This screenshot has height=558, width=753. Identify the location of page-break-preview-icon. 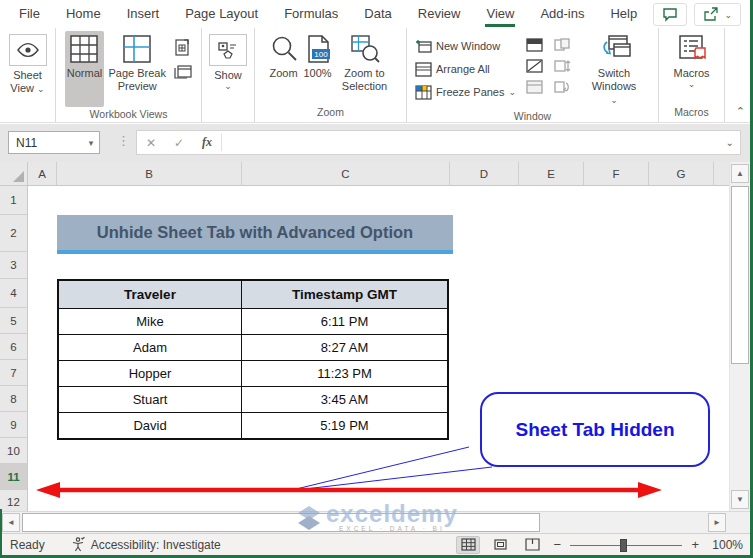
(137, 49).